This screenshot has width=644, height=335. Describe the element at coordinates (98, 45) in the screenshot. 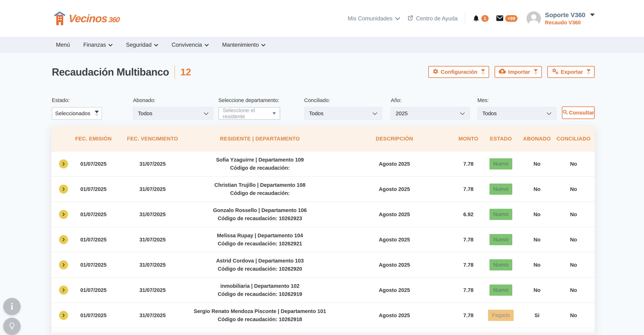

I see `nav-item-finanzas: Finanzas` at that location.